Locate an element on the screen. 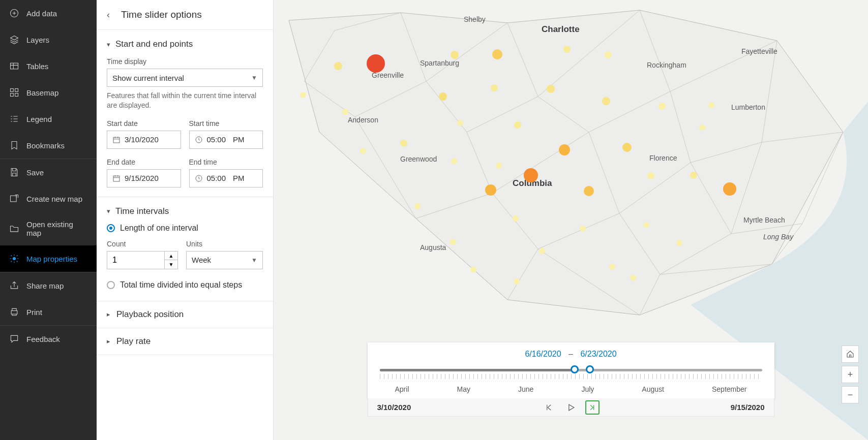  sidebar-item-legend: Legend is located at coordinates (48, 119).